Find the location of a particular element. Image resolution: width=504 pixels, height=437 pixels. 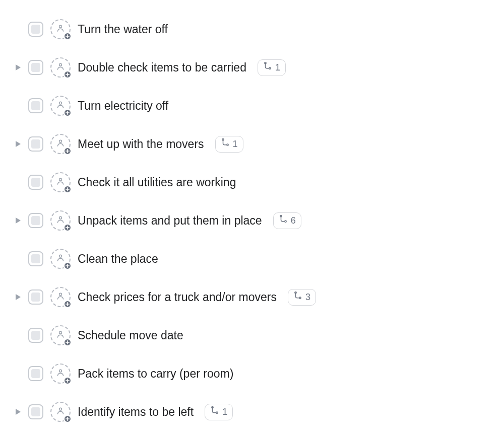

task-title: Schedule move date is located at coordinates (131, 335).